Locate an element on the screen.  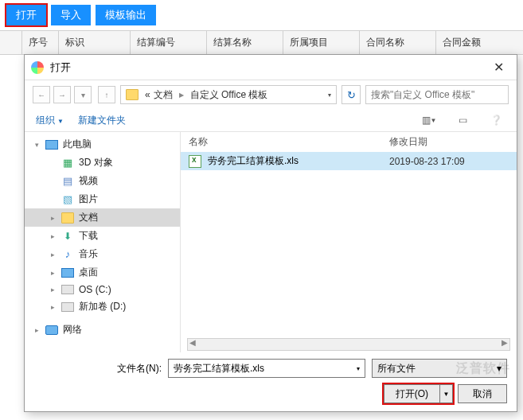
tree-node: ▸OS (C:) is located at coordinates (102, 290).